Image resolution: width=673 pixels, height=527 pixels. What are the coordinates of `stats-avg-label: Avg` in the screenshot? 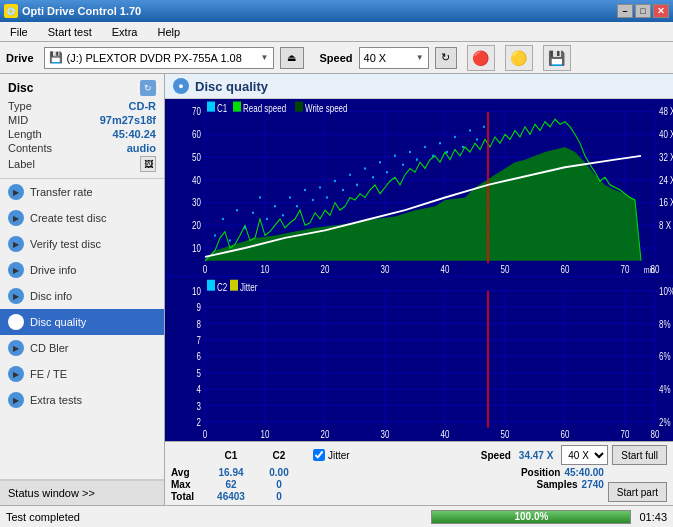 It's located at (188, 472).